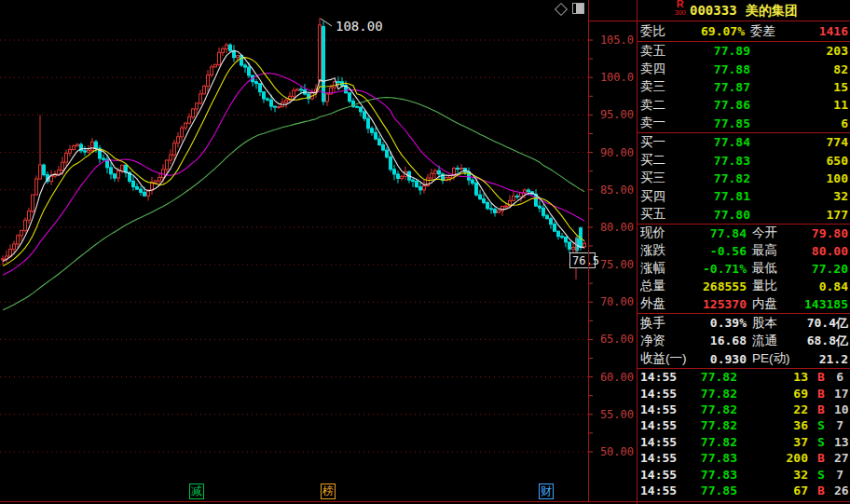 The width and height of the screenshot is (850, 504). I want to click on tick-volume: 200, so click(773, 458).